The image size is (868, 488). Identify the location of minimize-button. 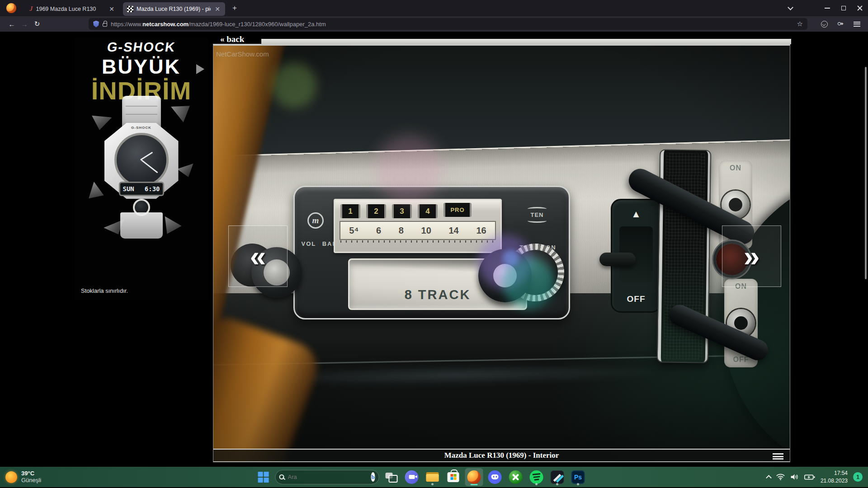
(827, 8).